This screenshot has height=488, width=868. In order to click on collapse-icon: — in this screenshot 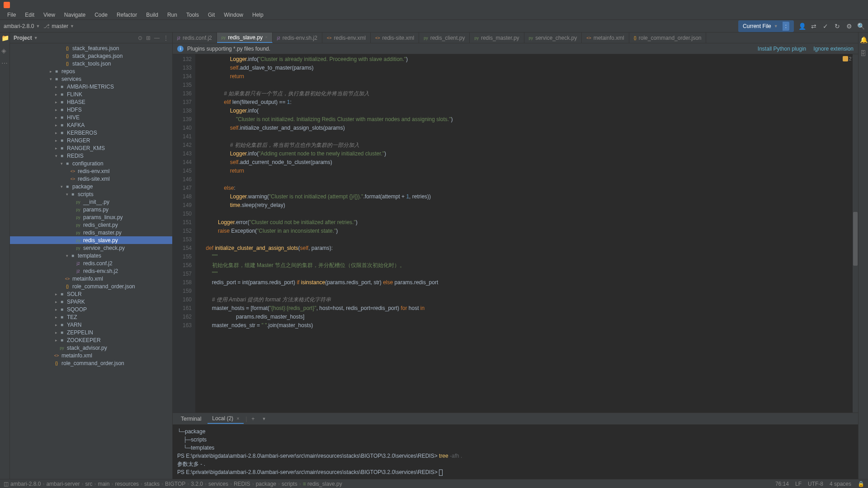, I will do `click(157, 38)`.